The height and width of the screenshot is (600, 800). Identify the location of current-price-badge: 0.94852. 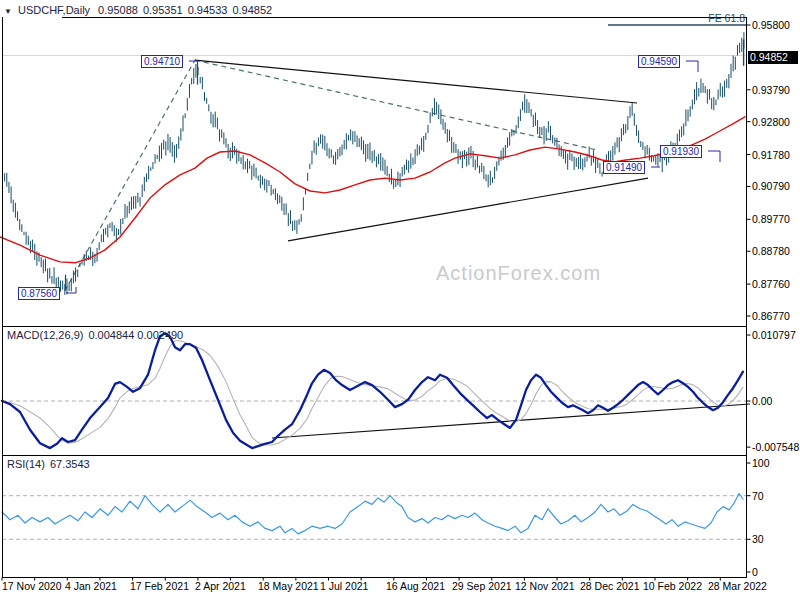
(773, 58).